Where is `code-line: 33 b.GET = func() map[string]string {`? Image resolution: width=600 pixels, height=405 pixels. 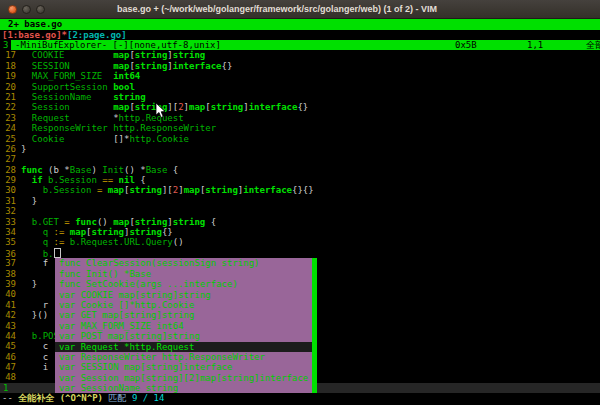 code-line: 33 b.GET = func() map[string]string { is located at coordinates (300, 222).